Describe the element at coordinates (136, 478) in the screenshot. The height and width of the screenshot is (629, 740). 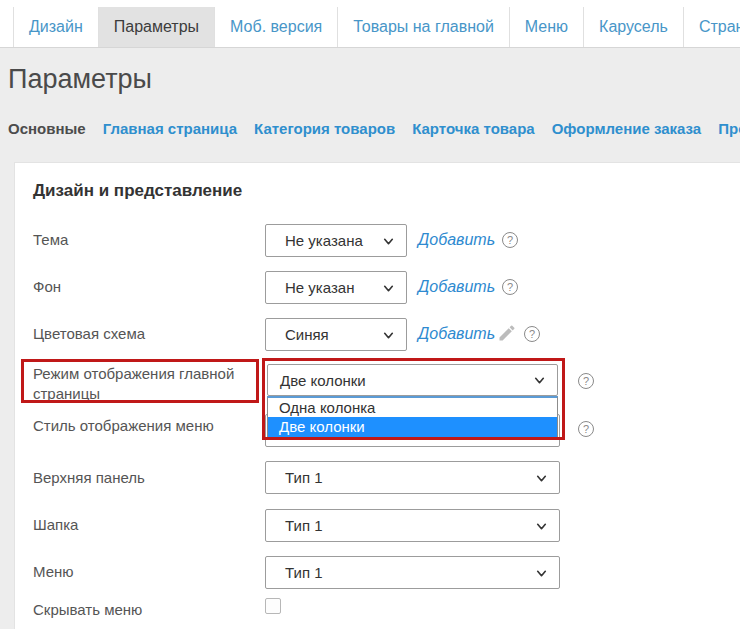
I see `label-top-panel: Верхняя панель` at that location.